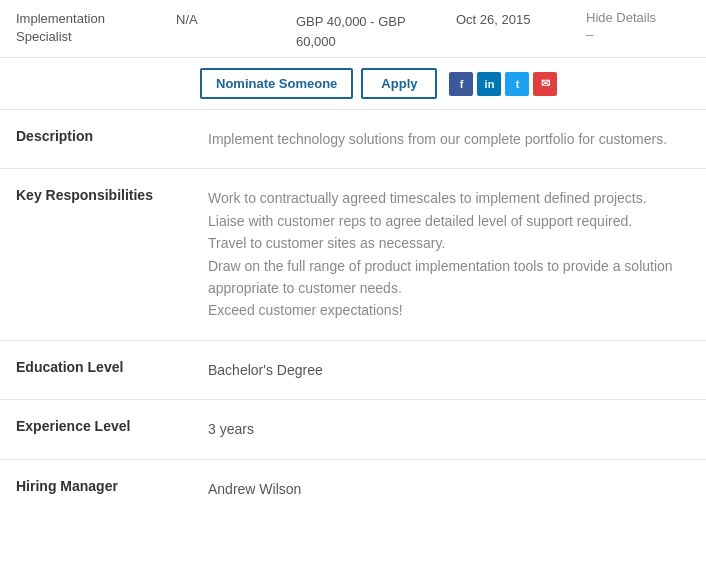  What do you see at coordinates (453, 140) in the screenshot?
I see `description-value: Implement technology solutions from our …` at bounding box center [453, 140].